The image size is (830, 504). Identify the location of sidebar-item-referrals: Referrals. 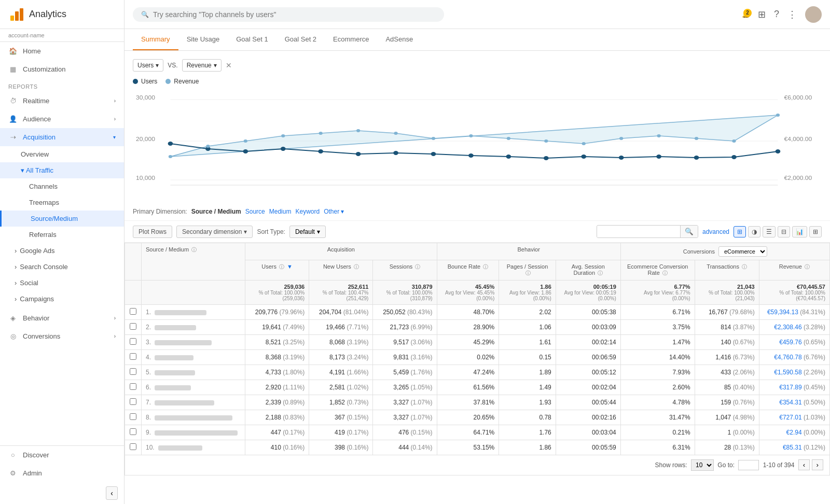
(62, 234).